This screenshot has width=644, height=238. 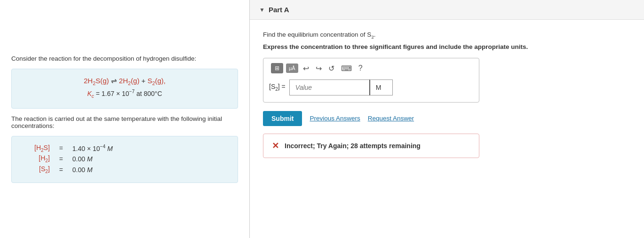 What do you see at coordinates (279, 9) in the screenshot?
I see `part-title: Part A` at bounding box center [279, 9].